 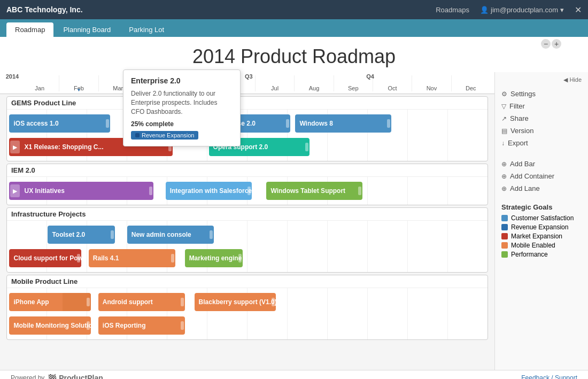 What do you see at coordinates (505, 218) in the screenshot?
I see `legend-dot-customer` at bounding box center [505, 218].